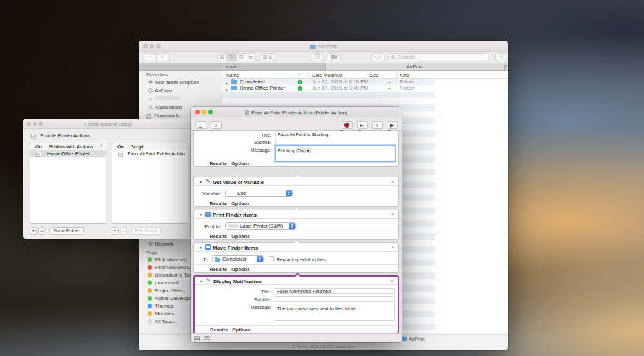  Describe the element at coordinates (407, 88) in the screenshot. I see `file-kind: Folder` at that location.